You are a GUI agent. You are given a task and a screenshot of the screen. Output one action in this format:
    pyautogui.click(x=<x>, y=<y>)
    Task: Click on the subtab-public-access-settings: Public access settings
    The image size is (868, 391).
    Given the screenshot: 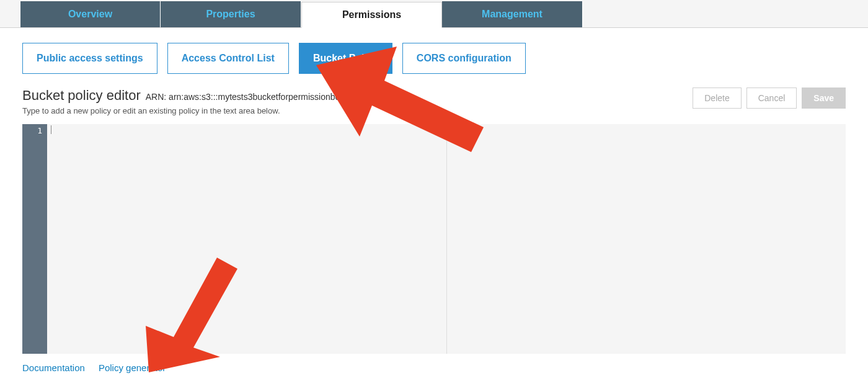 What is the action you would take?
    pyautogui.click(x=90, y=58)
    